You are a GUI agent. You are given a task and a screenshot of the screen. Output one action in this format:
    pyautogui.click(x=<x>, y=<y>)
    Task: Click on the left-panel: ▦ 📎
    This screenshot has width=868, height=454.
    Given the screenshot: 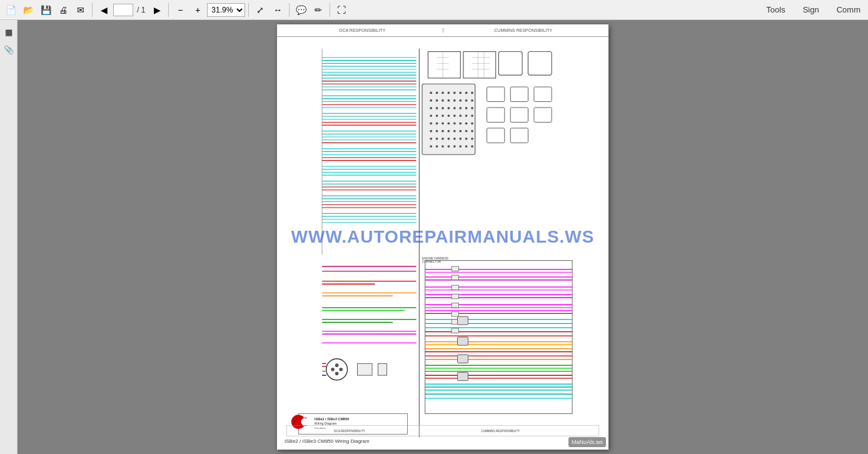 What is the action you would take?
    pyautogui.click(x=9, y=237)
    